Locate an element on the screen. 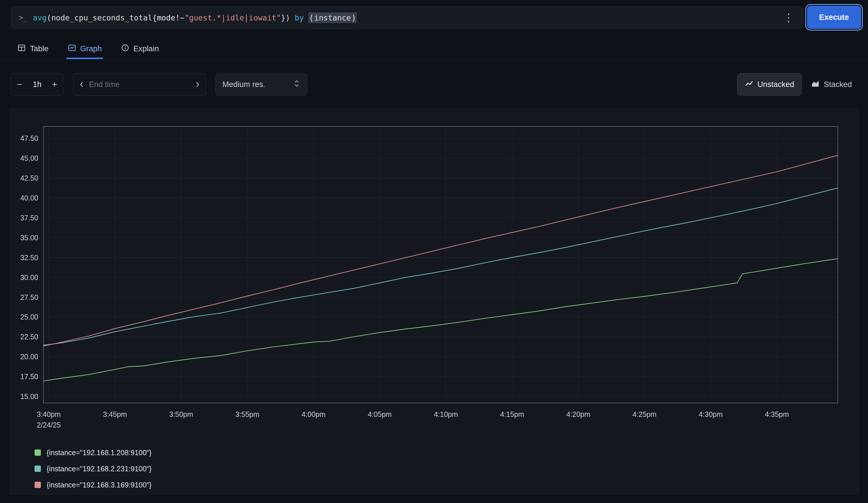  svg-text: 15.00 is located at coordinates (29, 396).